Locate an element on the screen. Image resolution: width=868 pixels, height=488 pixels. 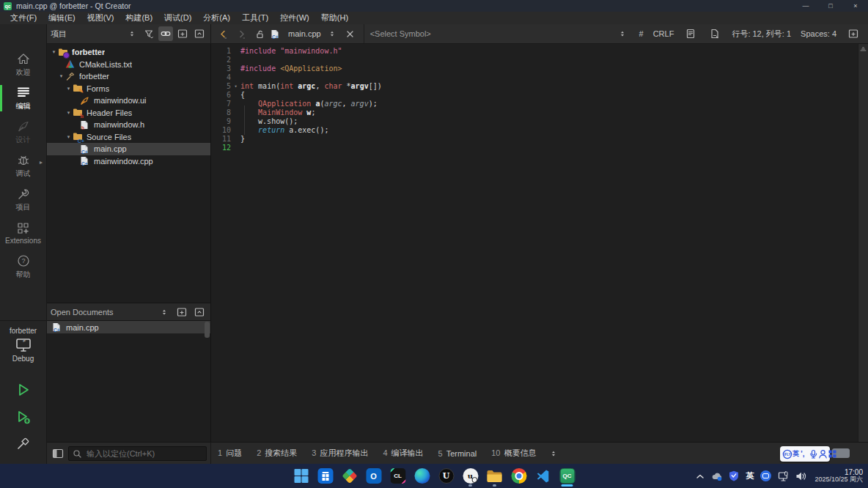
ime-grid-icon is located at coordinates (833, 454).